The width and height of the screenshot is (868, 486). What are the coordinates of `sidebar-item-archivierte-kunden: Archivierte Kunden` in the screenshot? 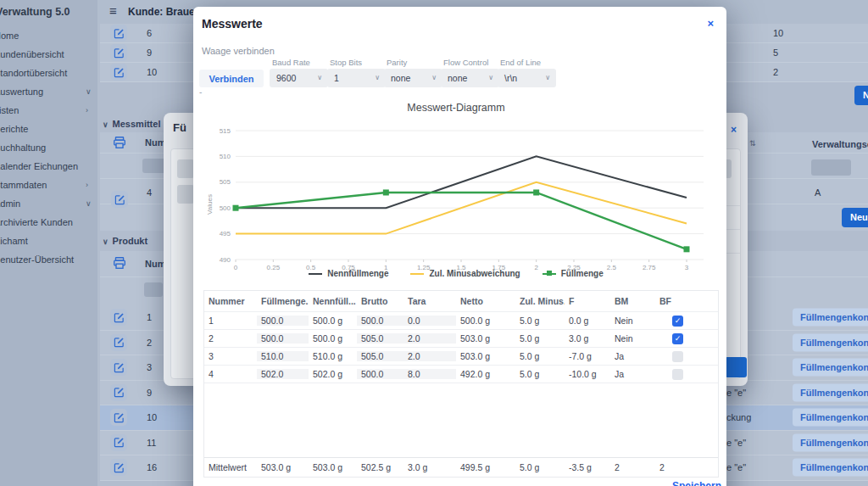 It's located at (49, 222).